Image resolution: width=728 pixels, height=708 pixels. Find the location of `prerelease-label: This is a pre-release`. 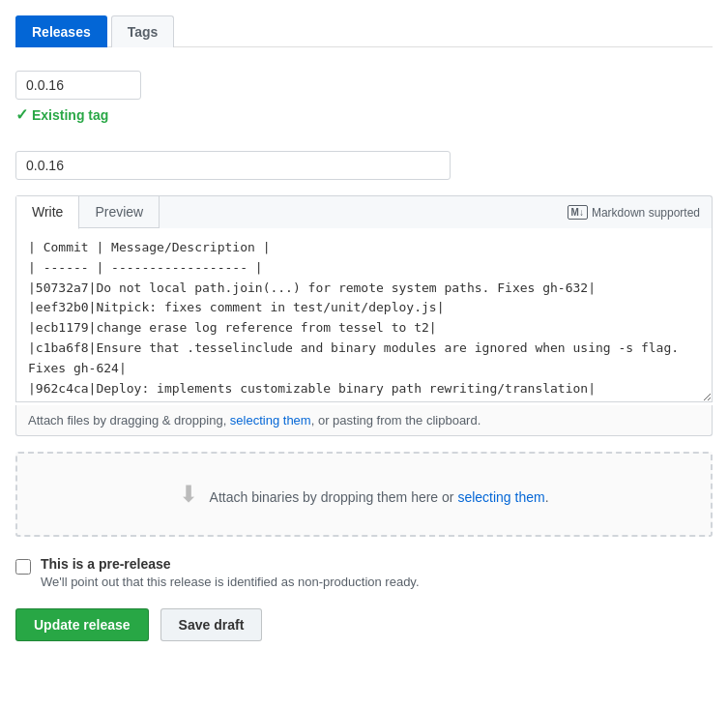

prerelease-label: This is a pre-release is located at coordinates (106, 564).